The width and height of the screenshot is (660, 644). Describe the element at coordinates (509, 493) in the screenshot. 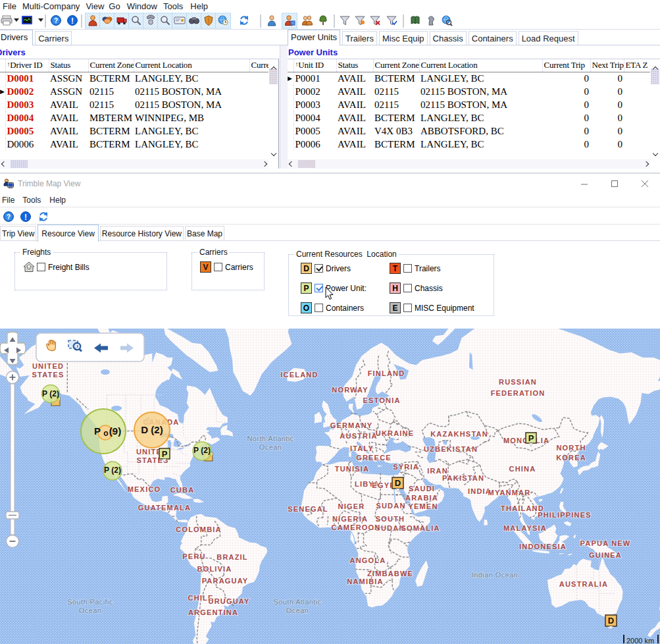

I see `svg-text: MYANMAR` at that location.